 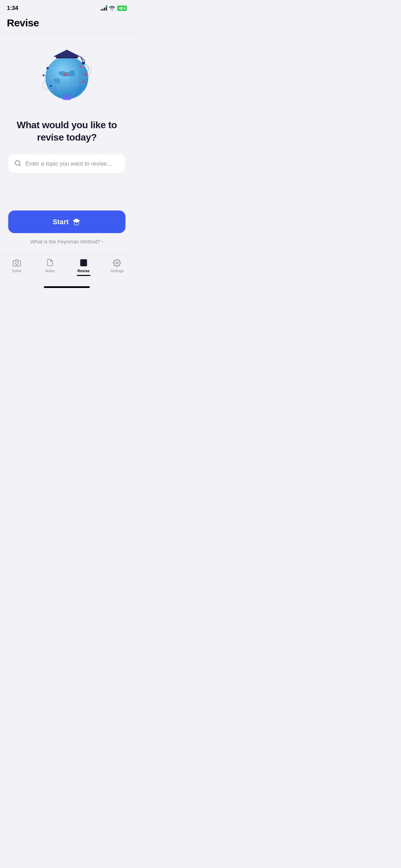 What do you see at coordinates (50, 263) in the screenshot?
I see `notes-icon` at bounding box center [50, 263].